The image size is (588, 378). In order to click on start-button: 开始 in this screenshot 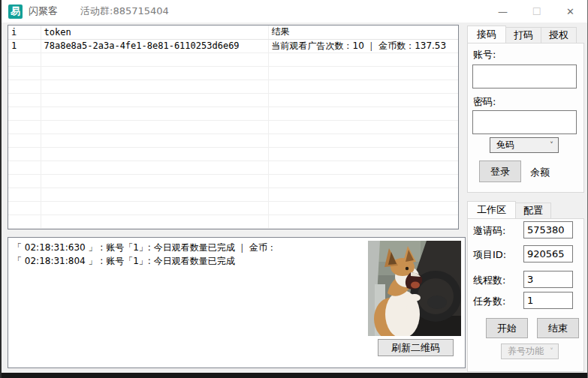, I will do `click(507, 328)`.